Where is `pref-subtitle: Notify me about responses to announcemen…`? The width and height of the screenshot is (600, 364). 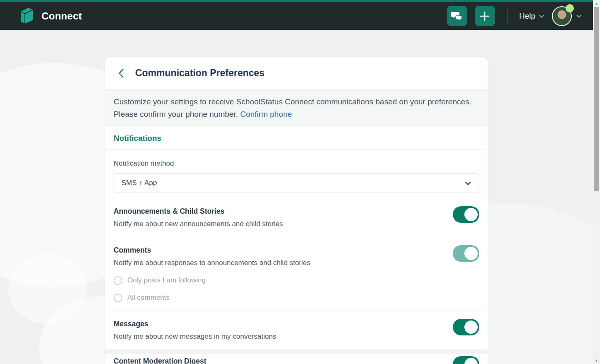
pref-subtitle: Notify me about responses to announcemen… is located at coordinates (279, 263).